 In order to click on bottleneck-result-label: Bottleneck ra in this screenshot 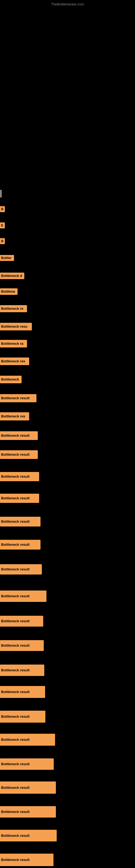, I will do `click(13, 344)`.